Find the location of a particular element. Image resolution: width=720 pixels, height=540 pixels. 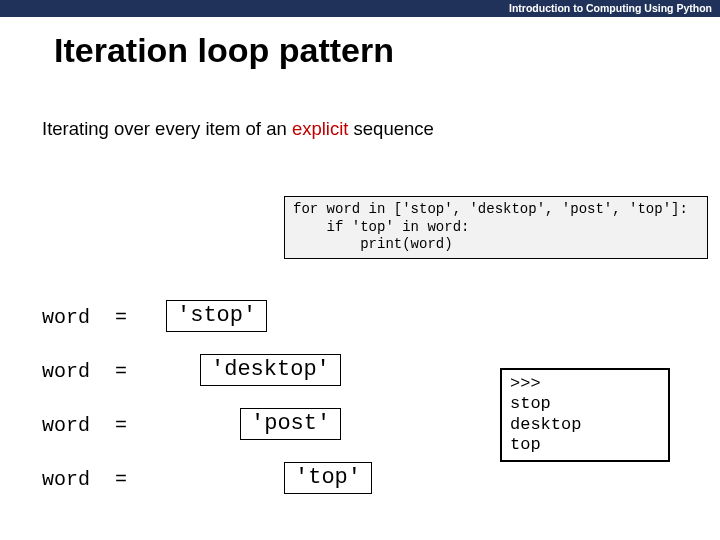

value-box: 'desktop' is located at coordinates (270, 370).